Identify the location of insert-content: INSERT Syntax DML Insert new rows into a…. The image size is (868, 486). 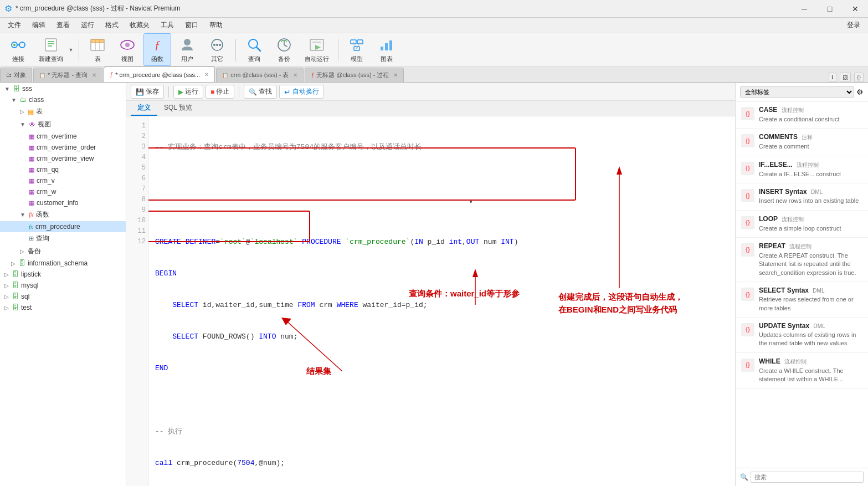
(811, 196).